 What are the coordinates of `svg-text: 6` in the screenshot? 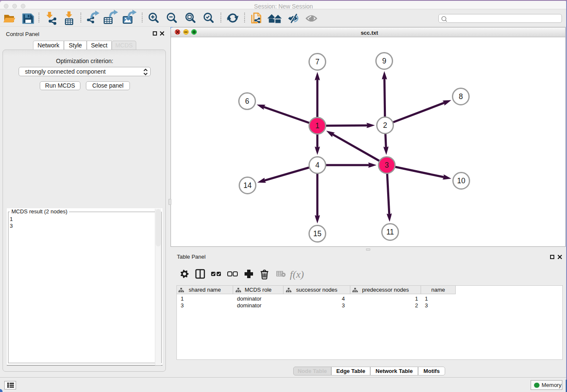 It's located at (247, 101).